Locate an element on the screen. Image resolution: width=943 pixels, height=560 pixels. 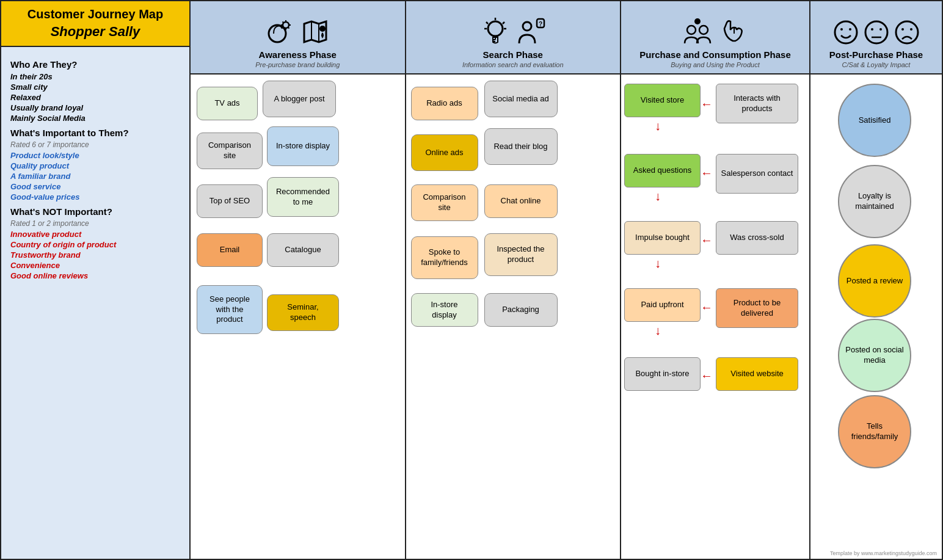
card-instore-display-2: In-store display is located at coordinates (445, 310).